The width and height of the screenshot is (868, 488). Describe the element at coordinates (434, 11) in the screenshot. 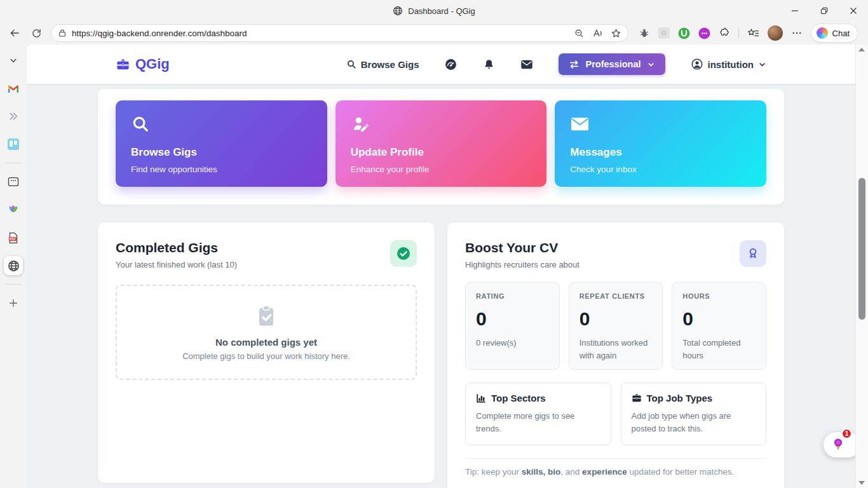

I see `browser-titlebar: Dashboard - QGig` at that location.